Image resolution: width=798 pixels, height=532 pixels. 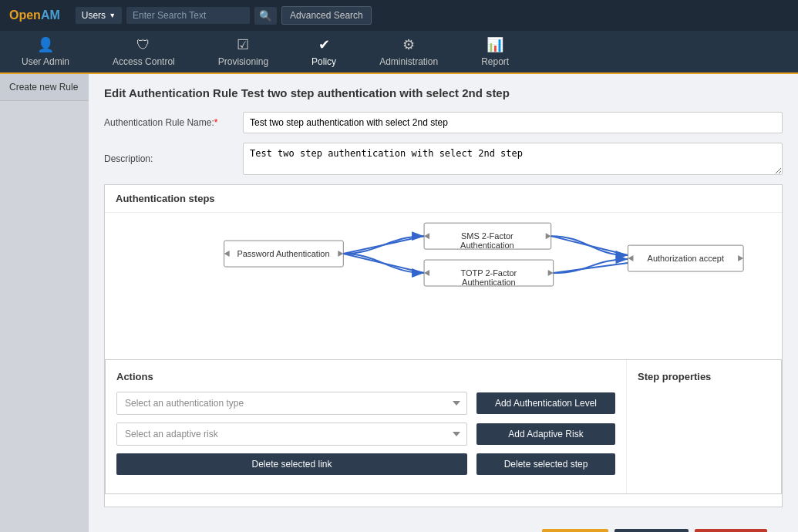 I want to click on step-properties-title: Step properties, so click(x=704, y=376).